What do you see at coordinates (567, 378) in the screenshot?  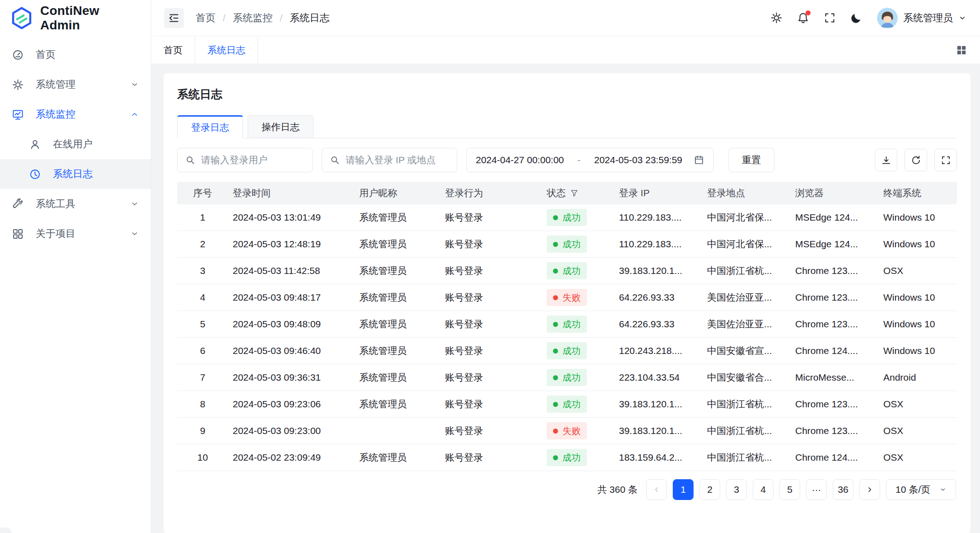 I see `table-row: 72024-05-03 09:36:31系统管理员账号登录成功223.104.3…` at bounding box center [567, 378].